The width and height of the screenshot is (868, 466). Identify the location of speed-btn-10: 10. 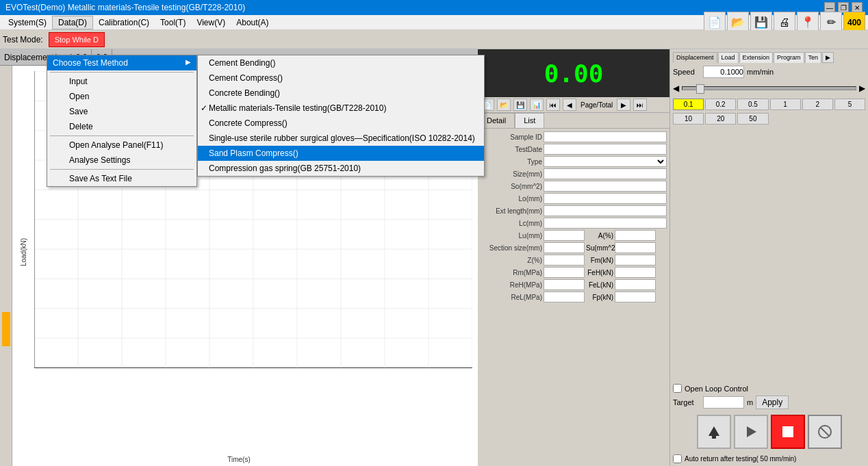
(689, 119).